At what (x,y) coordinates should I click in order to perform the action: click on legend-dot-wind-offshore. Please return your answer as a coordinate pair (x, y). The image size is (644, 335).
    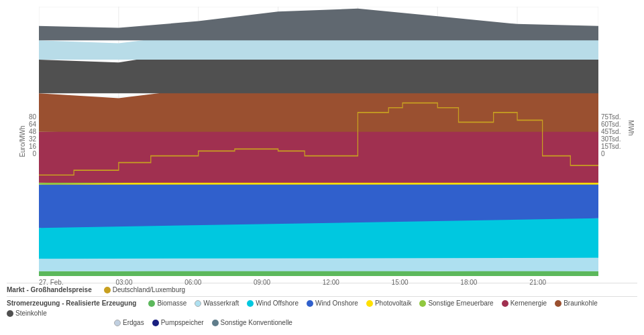
    Looking at the image, I should click on (250, 304).